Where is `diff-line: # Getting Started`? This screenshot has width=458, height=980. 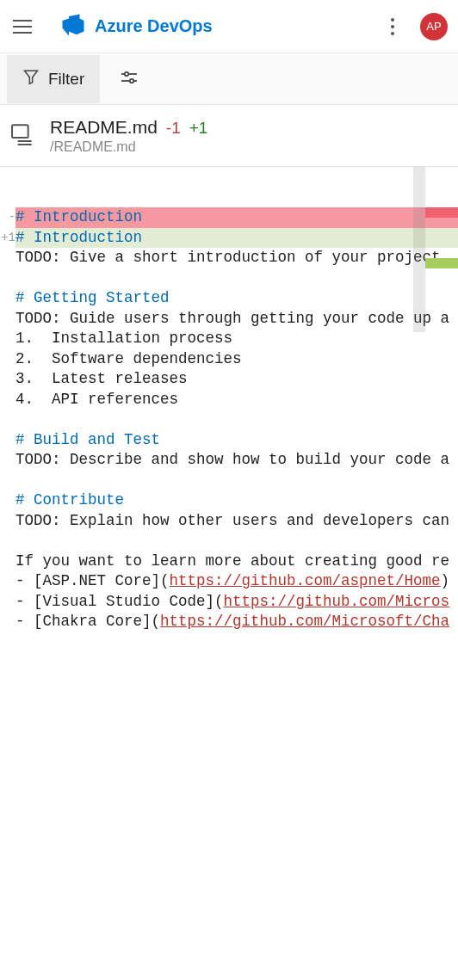
diff-line: # Getting Started is located at coordinates (229, 299).